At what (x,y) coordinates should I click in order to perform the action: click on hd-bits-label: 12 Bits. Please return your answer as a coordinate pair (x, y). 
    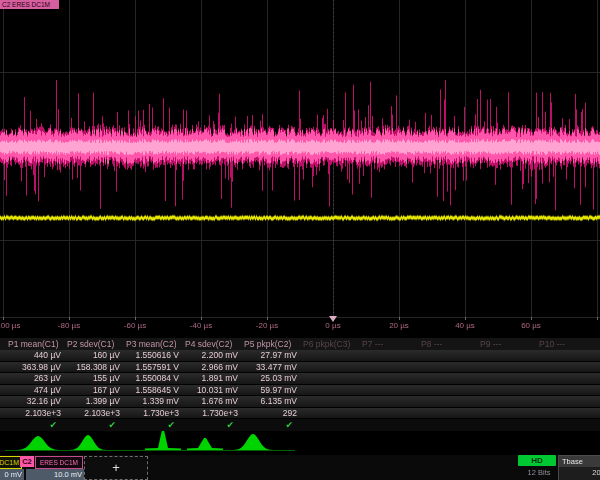
    Looking at the image, I should click on (539, 472).